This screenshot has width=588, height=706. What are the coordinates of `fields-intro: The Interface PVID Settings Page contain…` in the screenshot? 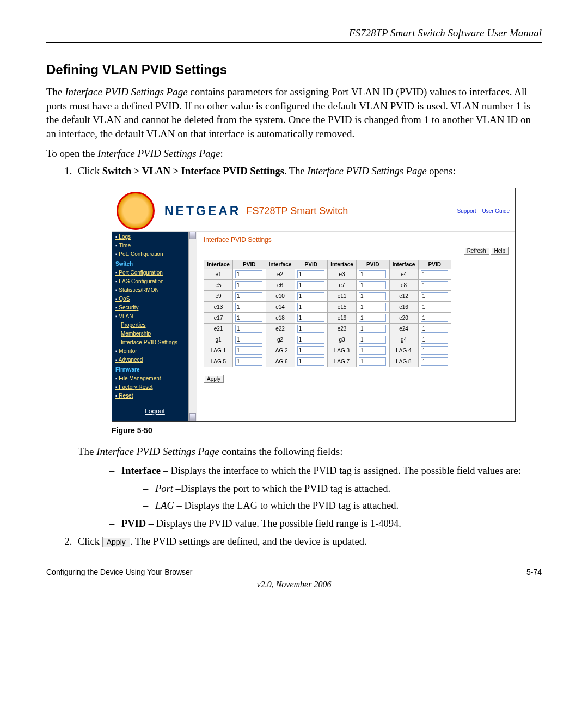 It's located at (310, 452).